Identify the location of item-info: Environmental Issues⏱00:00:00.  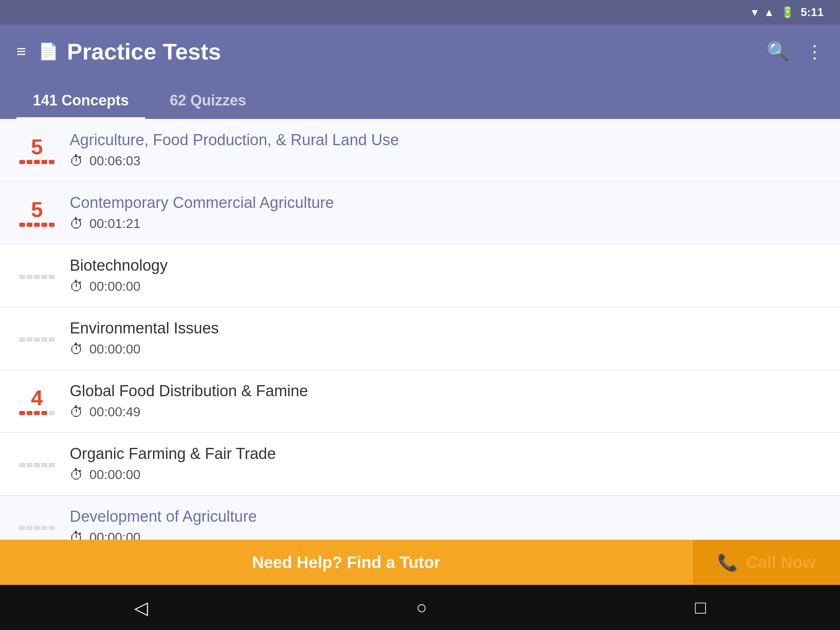
(447, 338).